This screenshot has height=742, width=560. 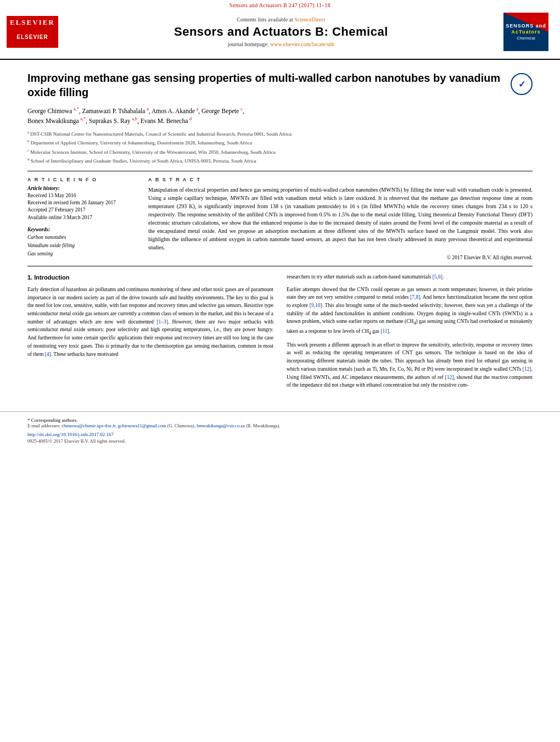 What do you see at coordinates (82, 188) in the screenshot?
I see `history-label: Article history:` at bounding box center [82, 188].